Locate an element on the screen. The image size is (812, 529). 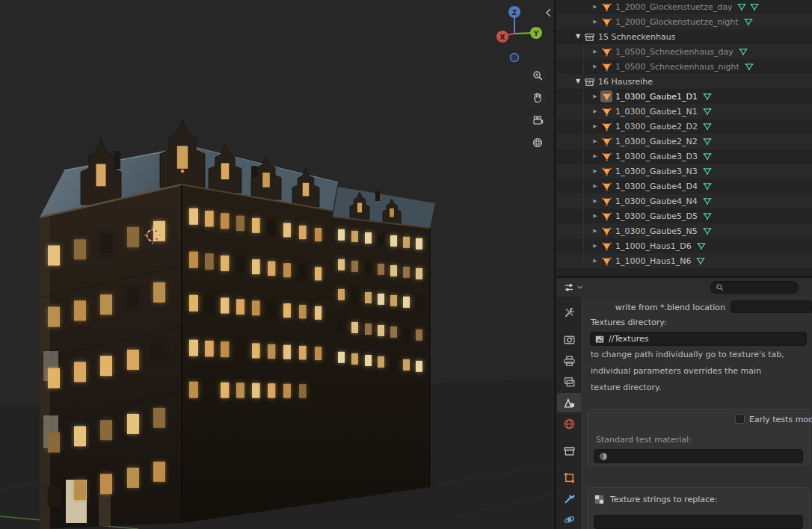
object-origin-dot is located at coordinates (182, 172).